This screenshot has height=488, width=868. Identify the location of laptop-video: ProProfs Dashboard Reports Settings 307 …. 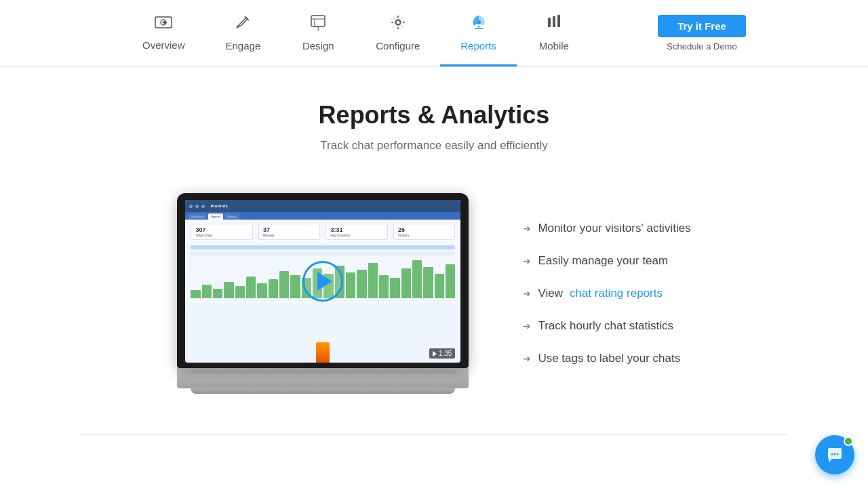
(323, 293).